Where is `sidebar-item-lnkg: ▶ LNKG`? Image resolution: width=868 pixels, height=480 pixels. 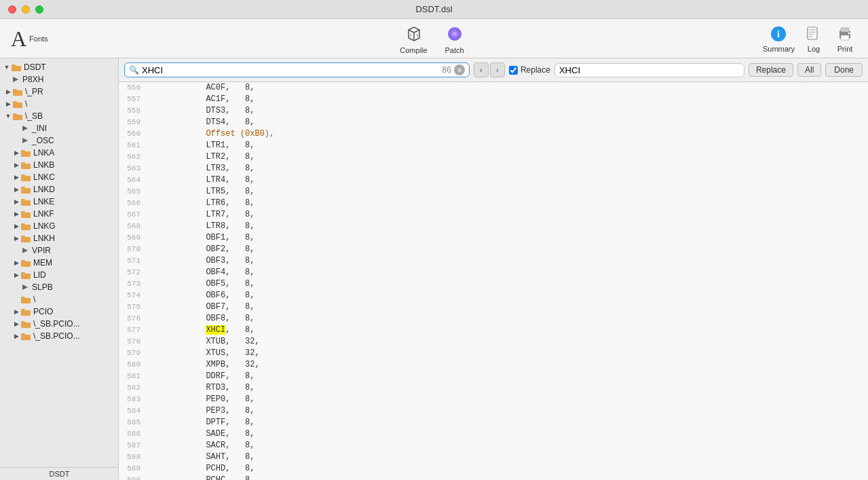 sidebar-item-lnkg: ▶ LNKG is located at coordinates (59, 226).